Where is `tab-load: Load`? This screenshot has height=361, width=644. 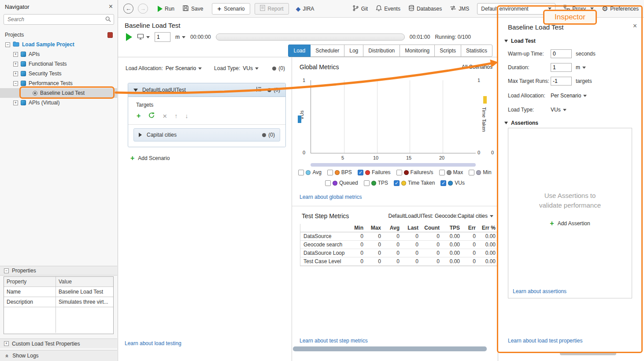
tab-load: Load is located at coordinates (300, 51).